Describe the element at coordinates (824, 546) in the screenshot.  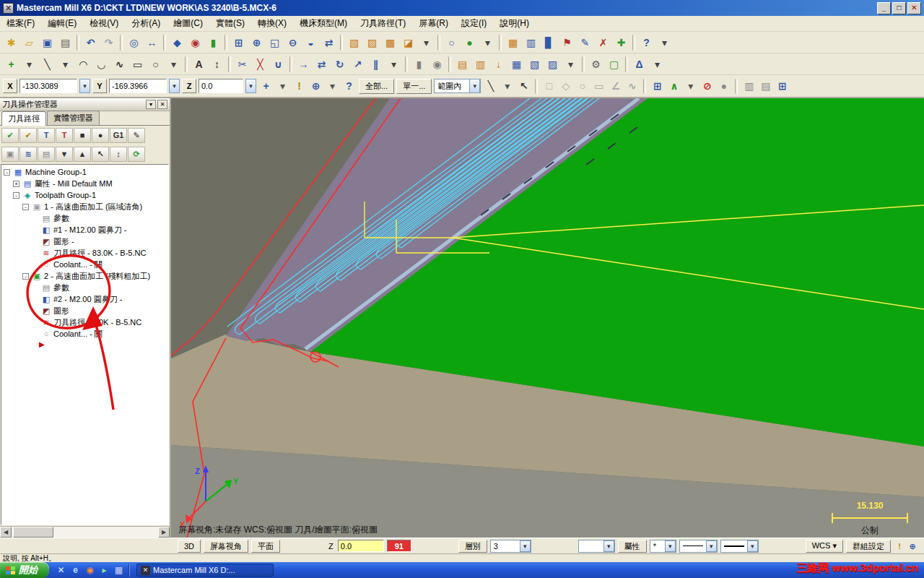
I see `status-wcs-button: WCS ▾` at that location.